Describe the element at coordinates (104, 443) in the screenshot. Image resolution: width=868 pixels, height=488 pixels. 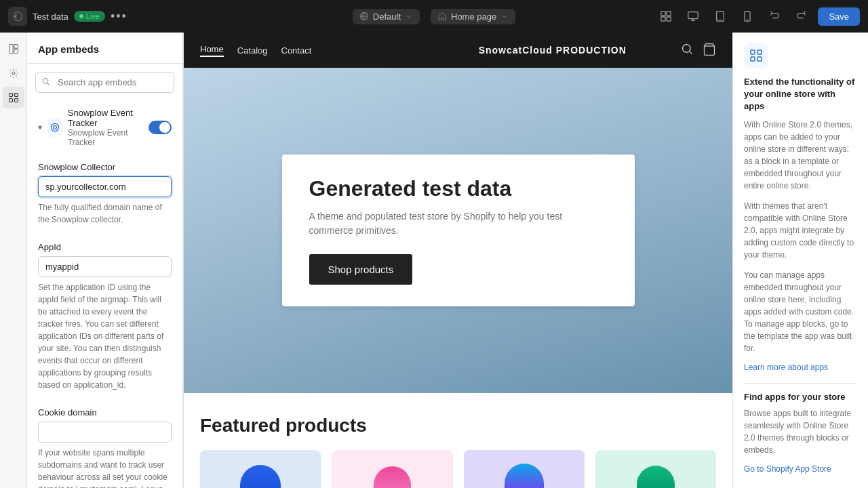
I see `cookie-domain-field-section: Cookie domain If your website spans mult…` at that location.